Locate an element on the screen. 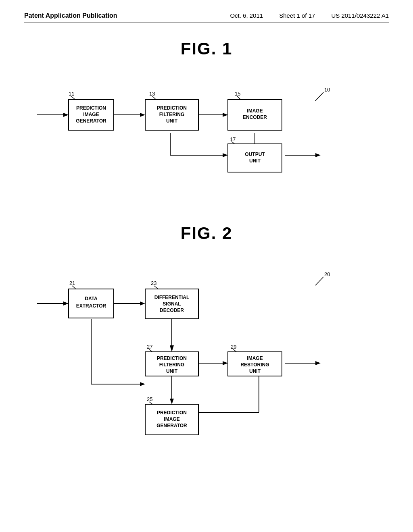  svg-text: 10 is located at coordinates (327, 89).